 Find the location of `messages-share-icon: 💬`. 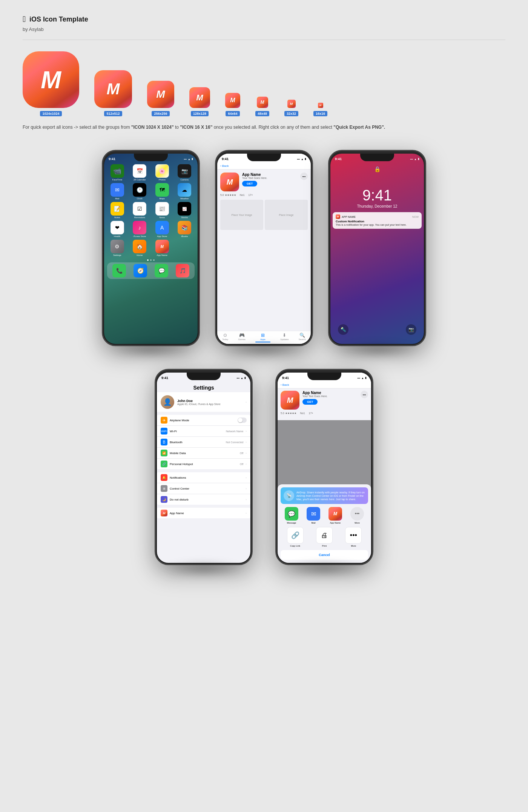

messages-share-icon: 💬 is located at coordinates (292, 514).